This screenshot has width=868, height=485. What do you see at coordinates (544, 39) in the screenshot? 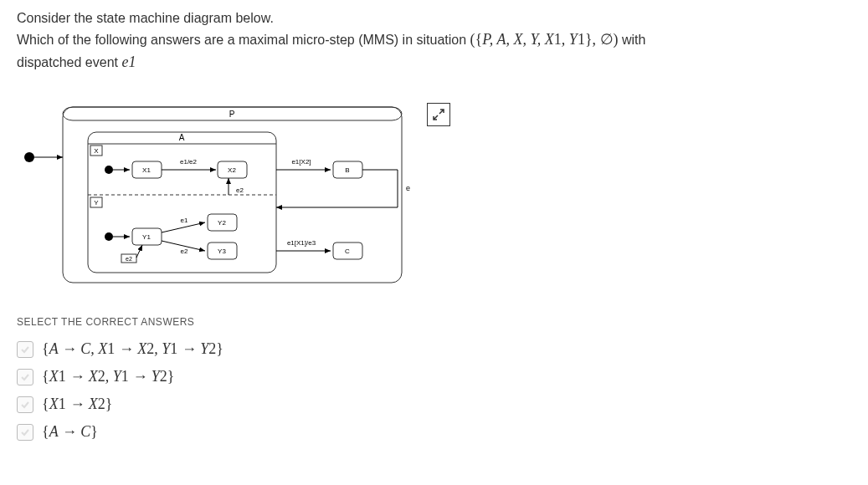
I see `question-situation: ({P, A, X, Y, X1, Y1}, ∅)` at bounding box center [544, 39].